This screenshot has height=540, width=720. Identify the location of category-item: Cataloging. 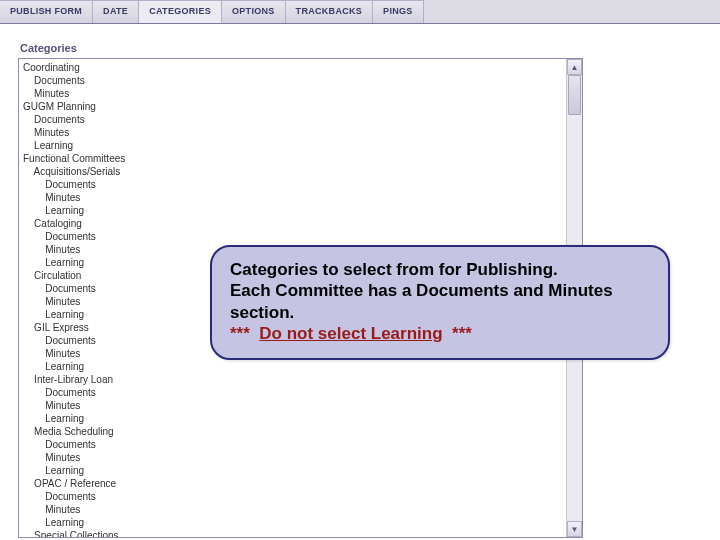
(302, 224).